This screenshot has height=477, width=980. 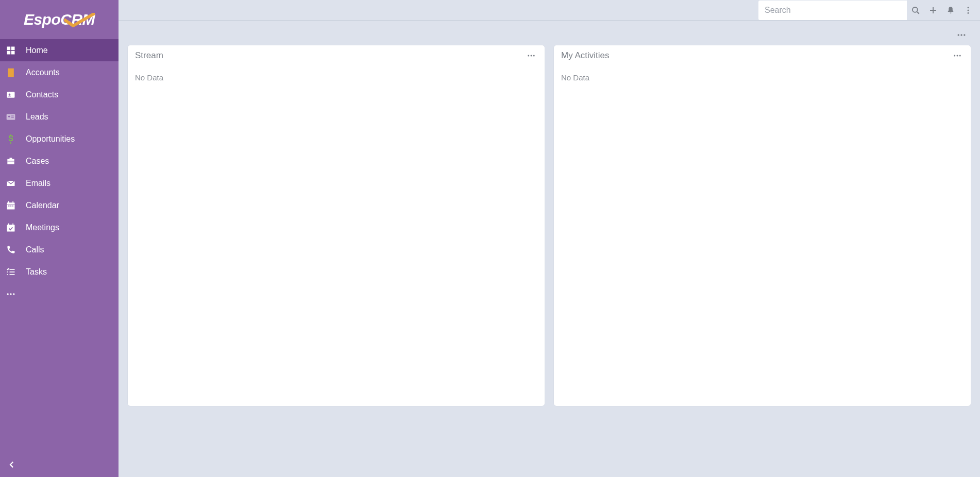 What do you see at coordinates (37, 50) in the screenshot?
I see `sidebar-item-label: Home` at bounding box center [37, 50].